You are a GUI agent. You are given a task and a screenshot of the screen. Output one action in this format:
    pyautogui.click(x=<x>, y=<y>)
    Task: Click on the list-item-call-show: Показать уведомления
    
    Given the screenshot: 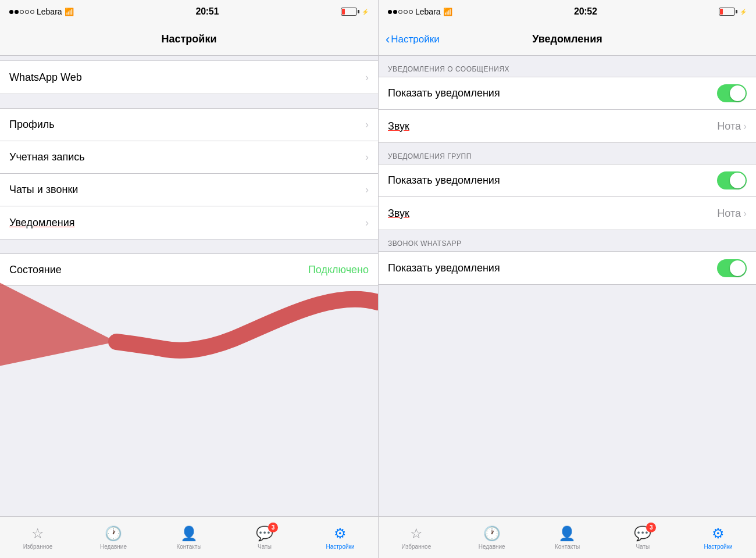 What is the action you would take?
    pyautogui.click(x=568, y=268)
    